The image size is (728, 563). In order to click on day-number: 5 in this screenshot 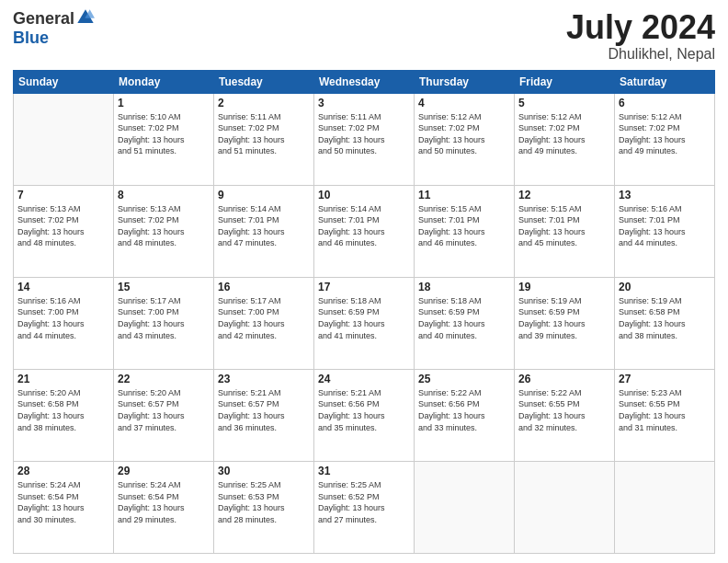, I will do `click(564, 103)`.